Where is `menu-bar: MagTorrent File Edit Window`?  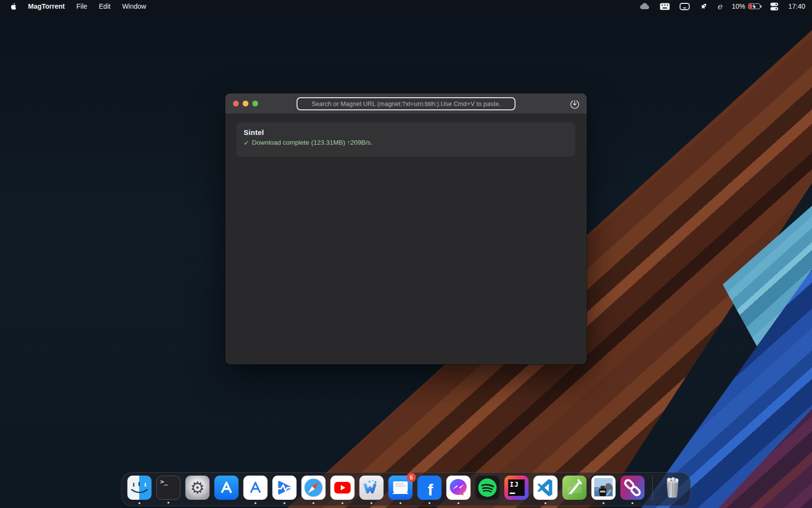
menu-bar: MagTorrent File Edit Window is located at coordinates (406, 6).